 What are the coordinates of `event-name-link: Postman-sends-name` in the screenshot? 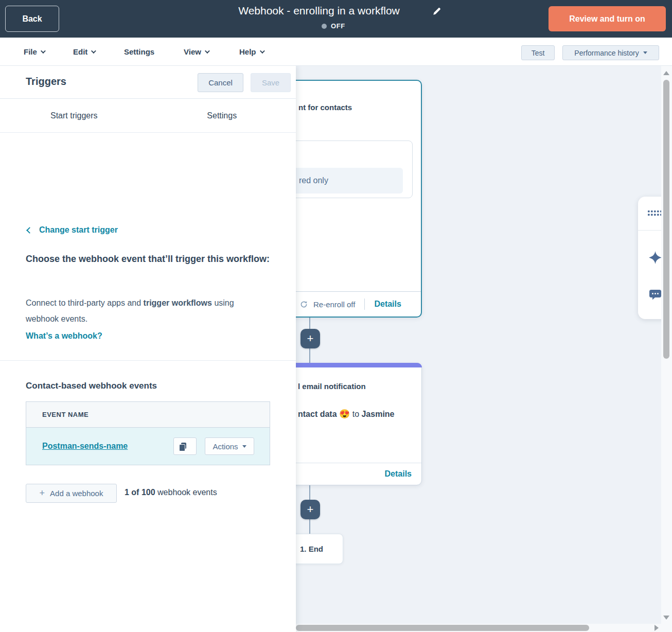 It's located at (85, 446).